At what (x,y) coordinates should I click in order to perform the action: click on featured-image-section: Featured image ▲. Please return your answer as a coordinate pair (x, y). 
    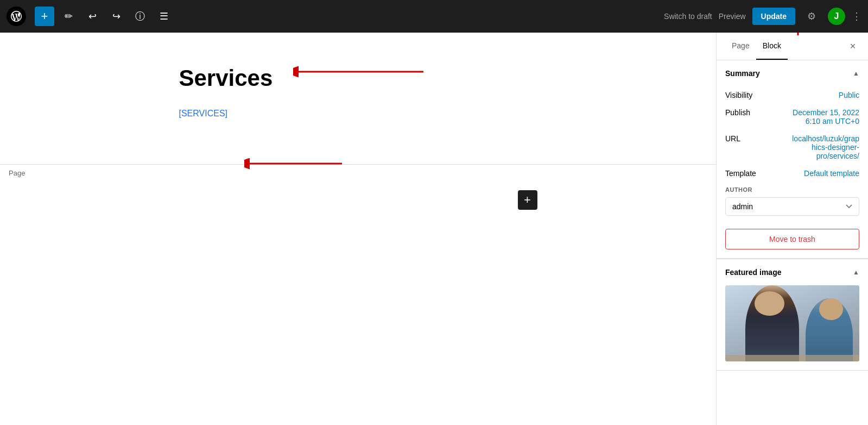
    Looking at the image, I should click on (793, 315).